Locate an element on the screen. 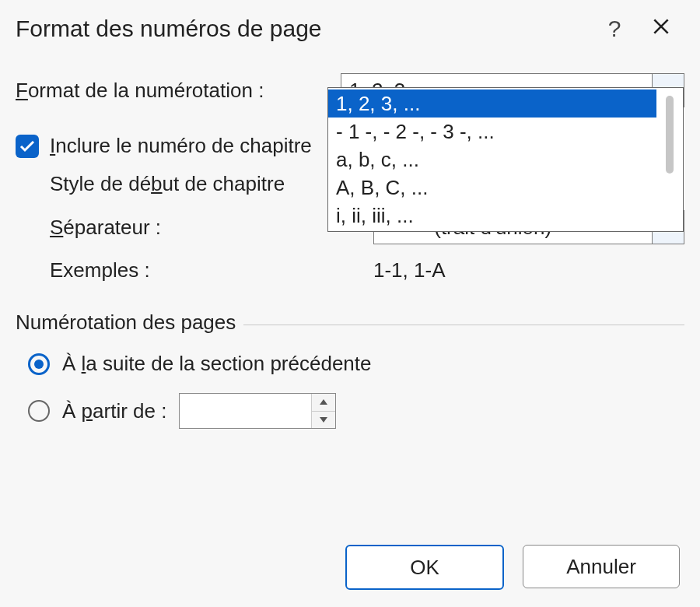  format-option: 1, 2, 3, ... is located at coordinates (492, 104).